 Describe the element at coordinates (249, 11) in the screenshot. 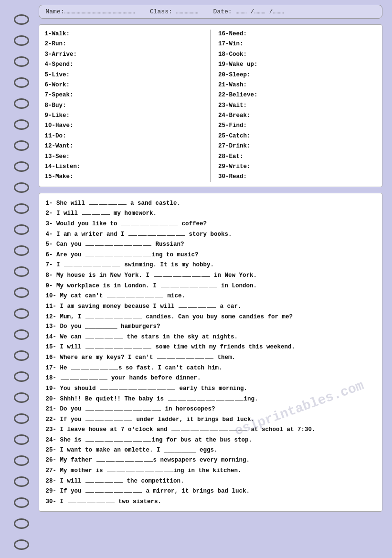

I see `date-label: Date: ……… /……… /………` at that location.